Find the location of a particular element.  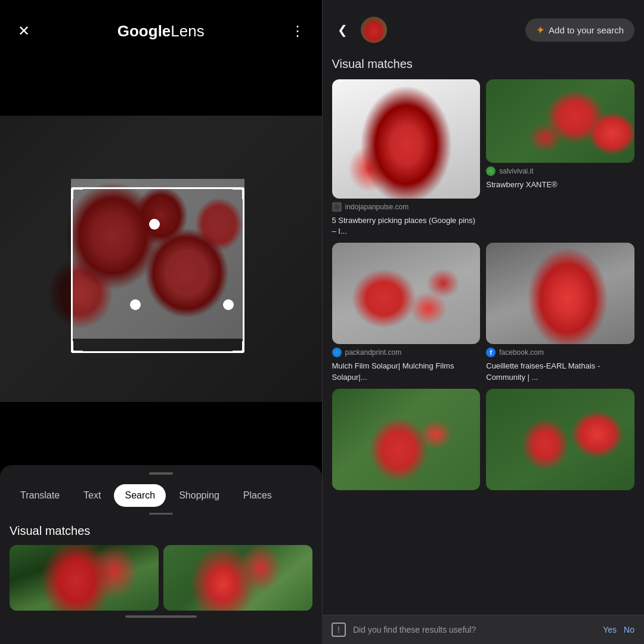

results-grid: indojapanpulse.com 5 Strawberry picking … is located at coordinates (484, 158).